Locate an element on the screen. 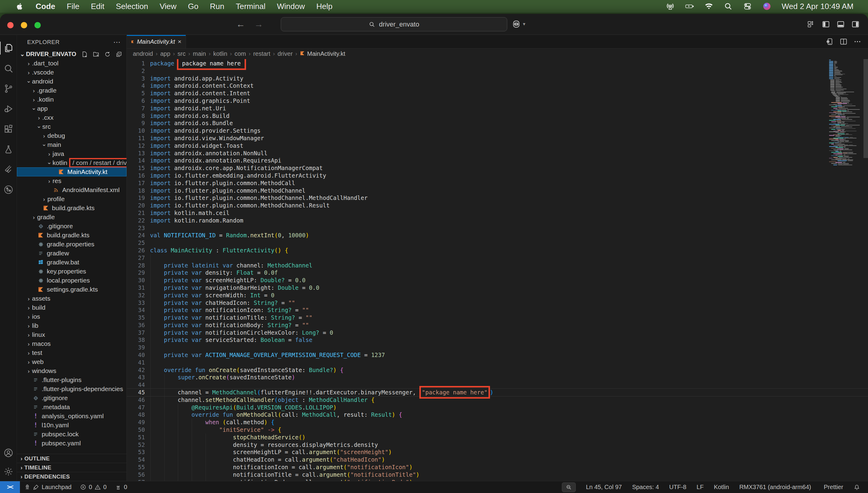  code-line: private var screenHeightLP: Double? = 0.… is located at coordinates (509, 280).